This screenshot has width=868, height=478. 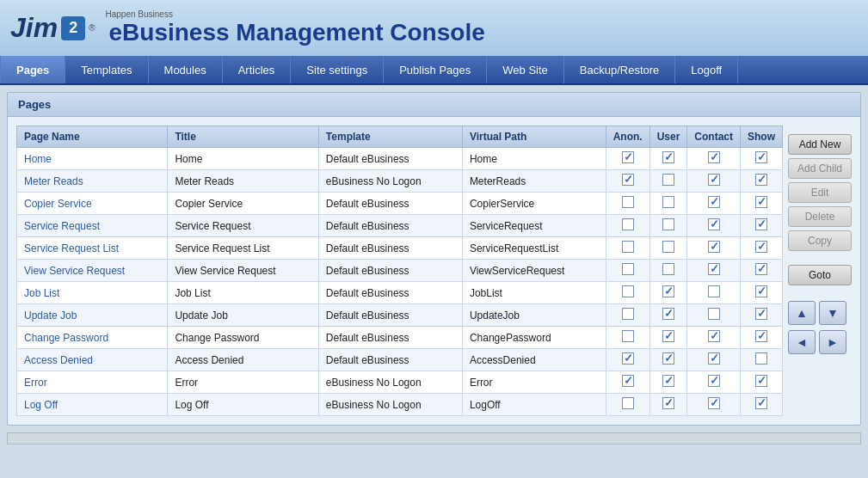 I want to click on nav-item-site-settings: Site settings, so click(x=337, y=70).